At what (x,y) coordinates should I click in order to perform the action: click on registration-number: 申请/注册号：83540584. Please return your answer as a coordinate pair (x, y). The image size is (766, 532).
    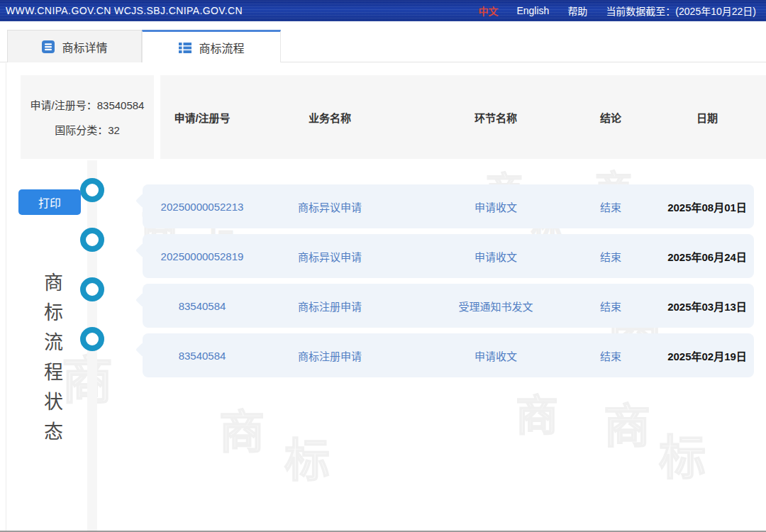
    Looking at the image, I should click on (88, 105).